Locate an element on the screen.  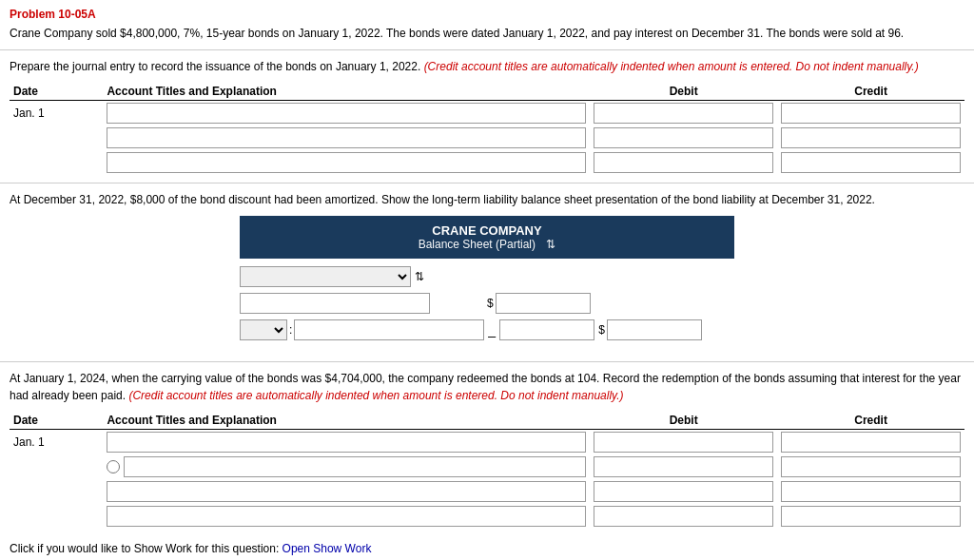
bs-row-2: $ is located at coordinates (487, 303).